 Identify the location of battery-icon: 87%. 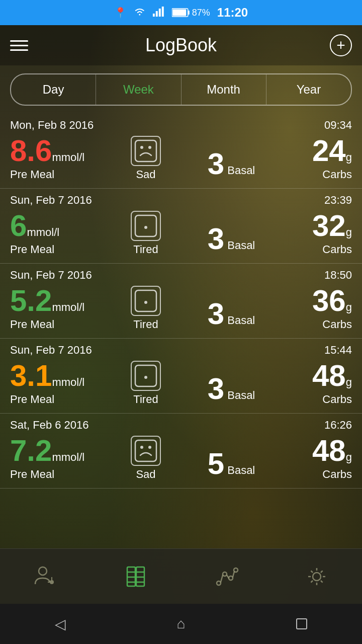
(191, 13).